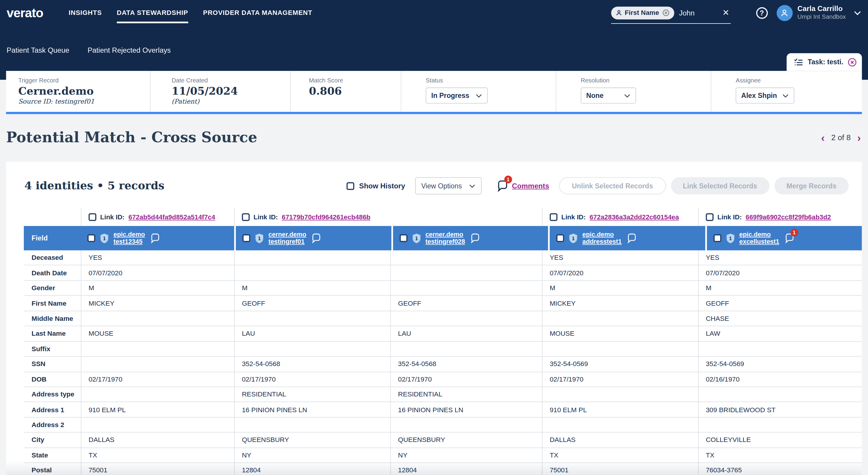  What do you see at coordinates (780, 258) in the screenshot?
I see `cell-value: YES` at bounding box center [780, 258].